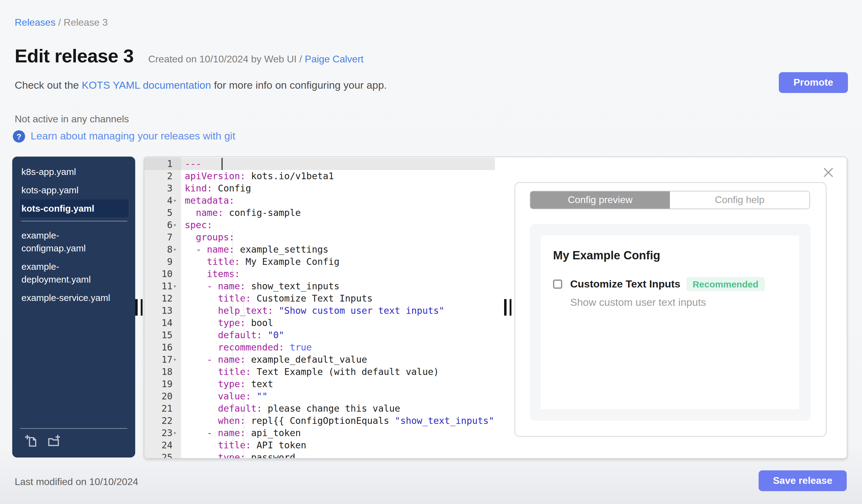 The width and height of the screenshot is (862, 504). Describe the element at coordinates (338, 213) in the screenshot. I see `code-line: name: config-sample` at that location.